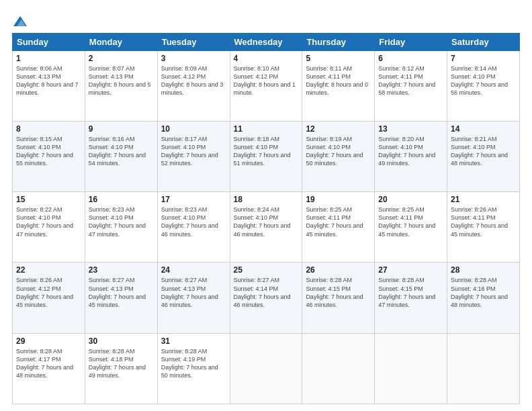 Image resolution: width=532 pixels, height=411 pixels. Describe the element at coordinates (339, 293) in the screenshot. I see `day-info: Sunrise: 8:28 AMSunset: 4:15 PMDaylight:…` at that location.